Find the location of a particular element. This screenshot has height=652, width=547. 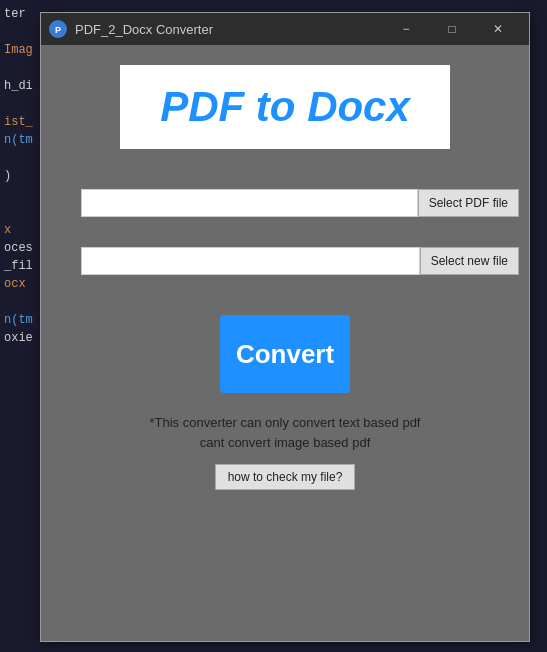

window-title: PDF_2_Docx Converter is located at coordinates (229, 30).